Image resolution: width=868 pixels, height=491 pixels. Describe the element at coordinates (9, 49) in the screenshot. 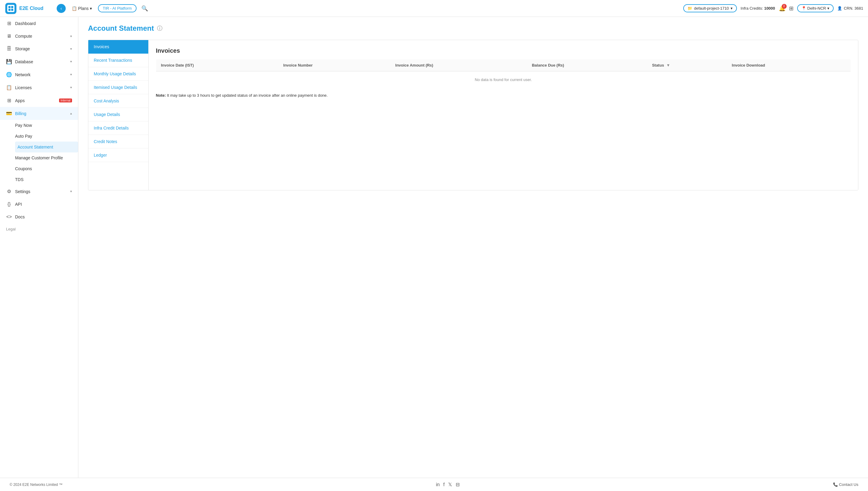

I see `storage-icon: 🗄` at that location.